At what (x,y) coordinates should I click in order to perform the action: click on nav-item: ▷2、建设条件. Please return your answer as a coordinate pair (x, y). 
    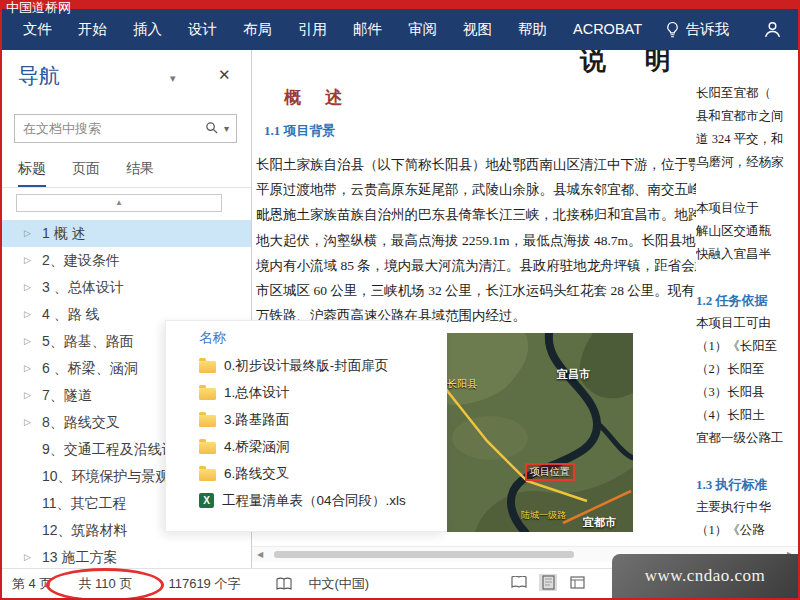
    Looking at the image, I should click on (126, 260).